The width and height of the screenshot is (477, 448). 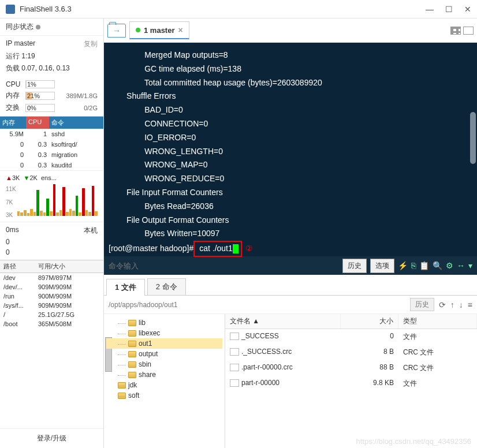 What do you see at coordinates (38, 27) in the screenshot?
I see `status-dot` at bounding box center [38, 27].